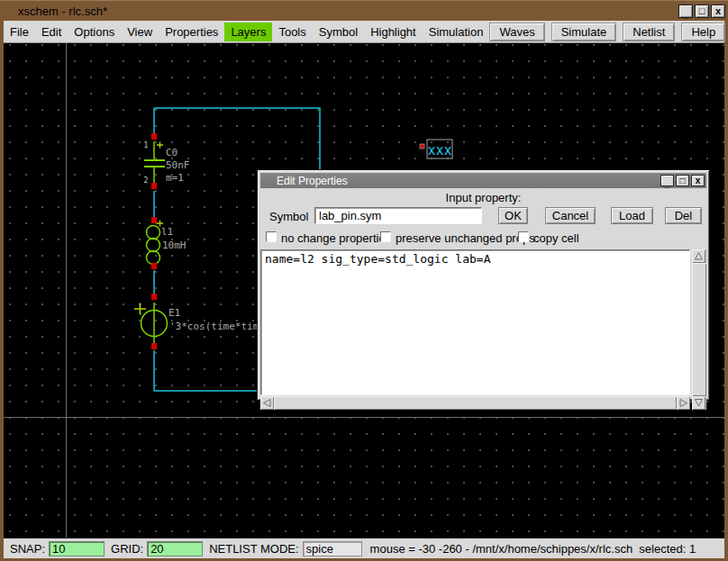 The width and height of the screenshot is (728, 561). I want to click on netlist-mode-input, so click(332, 549).